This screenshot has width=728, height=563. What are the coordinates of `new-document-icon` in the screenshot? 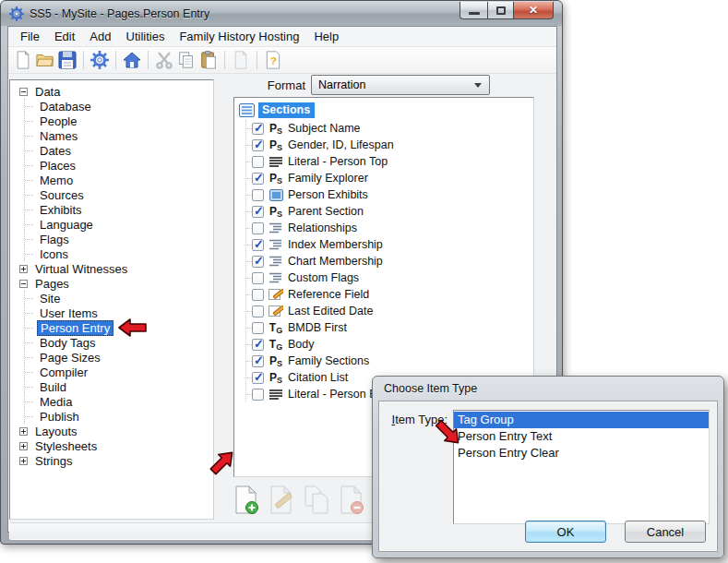 It's located at (23, 60).